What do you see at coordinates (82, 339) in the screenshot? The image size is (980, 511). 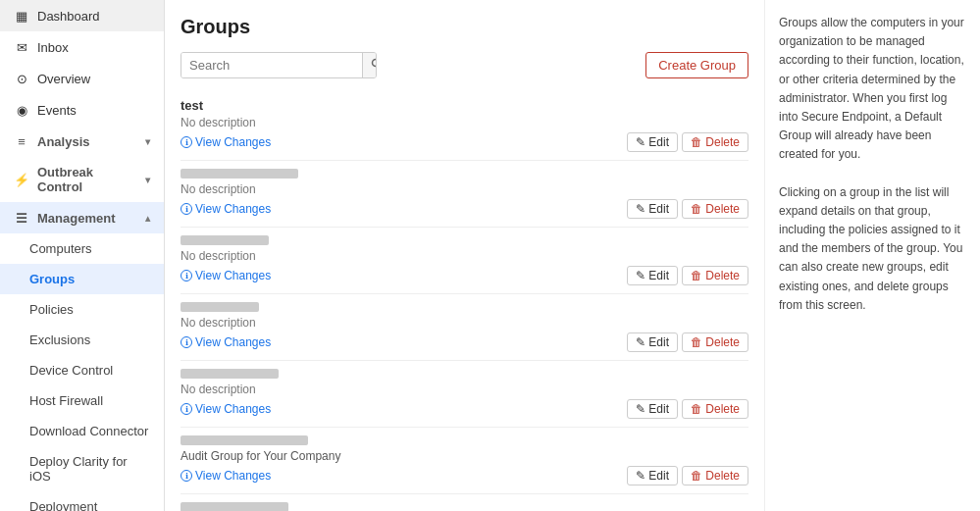 I see `sidebar-item-exclusions: Exclusions` at bounding box center [82, 339].